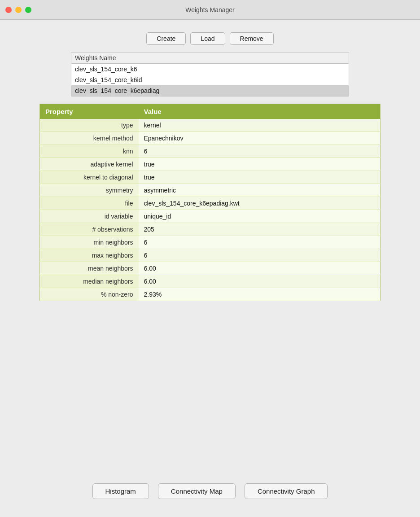 The height and width of the screenshot is (517, 420). I want to click on table-row: symmetryasymmetric, so click(210, 190).